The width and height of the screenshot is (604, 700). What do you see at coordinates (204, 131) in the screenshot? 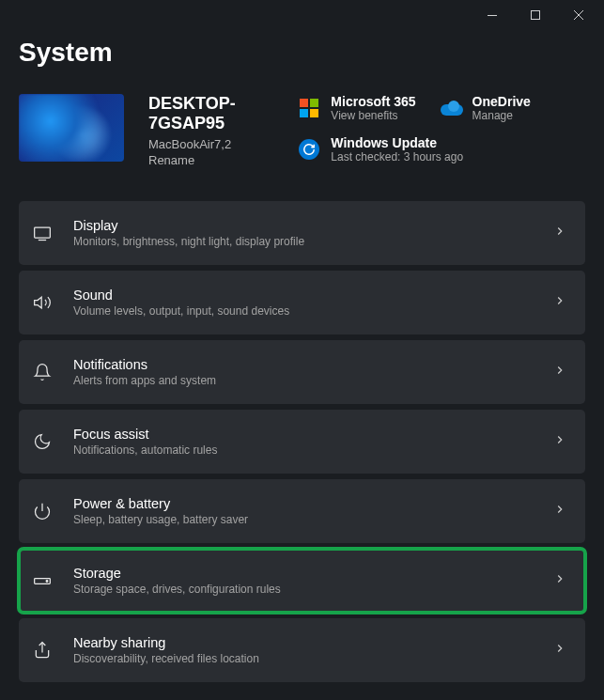
I see `device-meta: DESKTOP-7GSAP95 MacBookAir7,2 Rename` at bounding box center [204, 131].